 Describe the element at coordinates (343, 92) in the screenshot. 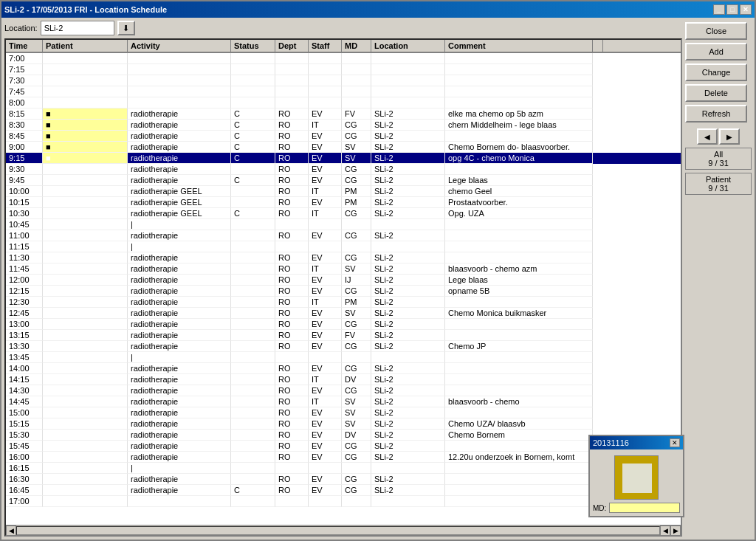

I see `table-row: 7:45` at that location.